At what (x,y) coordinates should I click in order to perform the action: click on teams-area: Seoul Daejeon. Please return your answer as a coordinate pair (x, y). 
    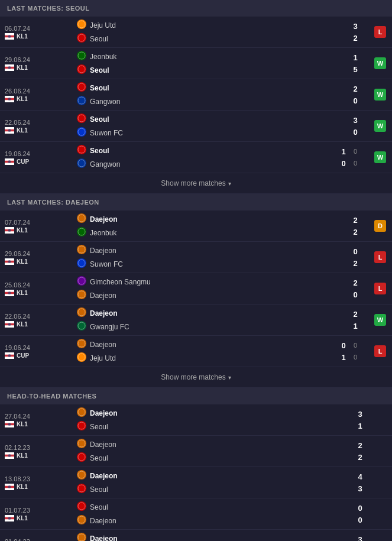
    Looking at the image, I should click on (208, 514).